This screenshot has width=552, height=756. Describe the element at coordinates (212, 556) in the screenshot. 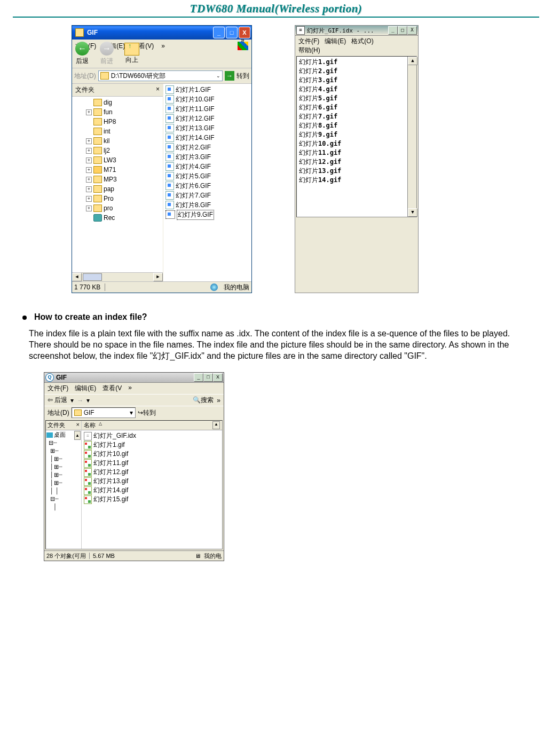

I see `status-location: 我的电` at that location.